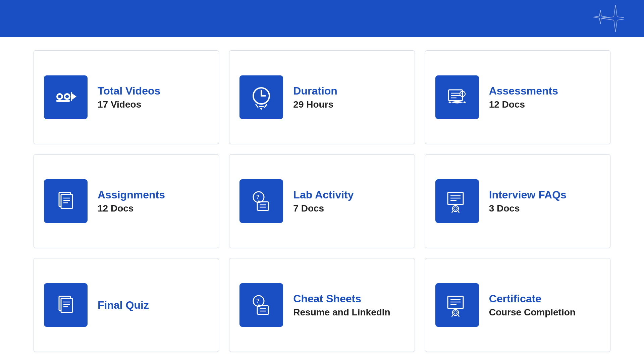 The width and height of the screenshot is (644, 362). Describe the element at coordinates (131, 195) in the screenshot. I see `assignments-title: Assignments` at that location.